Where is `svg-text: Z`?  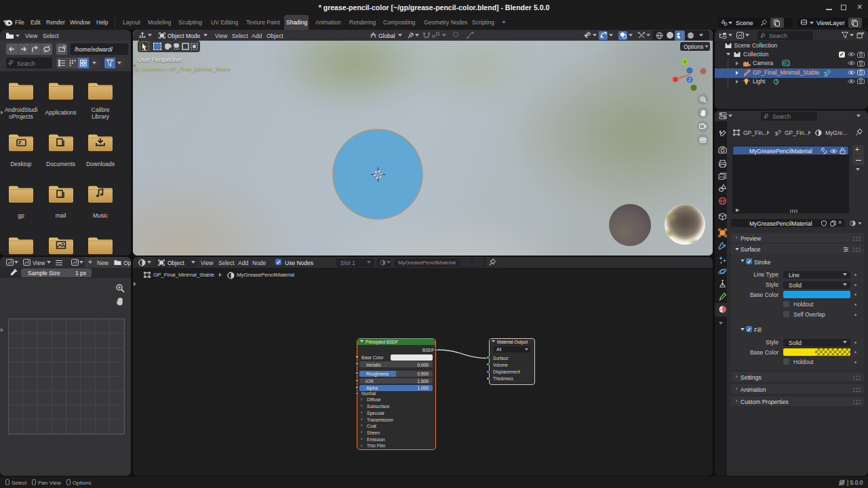
svg-text: Z is located at coordinates (690, 80).